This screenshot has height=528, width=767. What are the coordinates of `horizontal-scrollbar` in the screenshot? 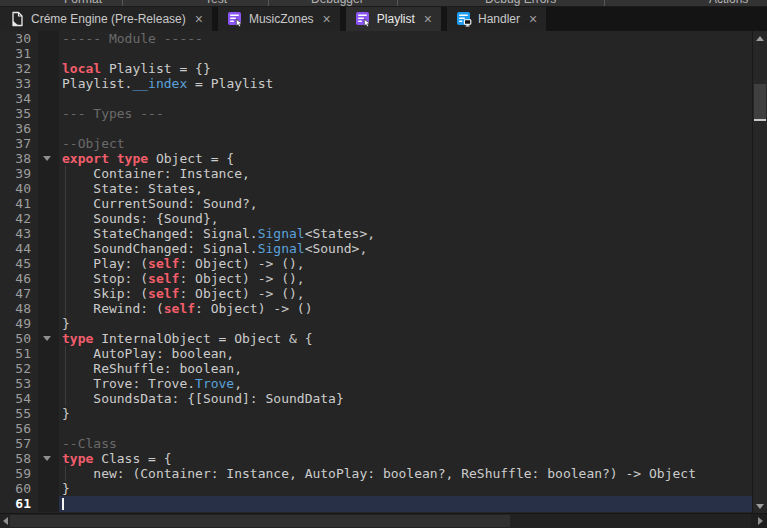 It's located at (384, 520).